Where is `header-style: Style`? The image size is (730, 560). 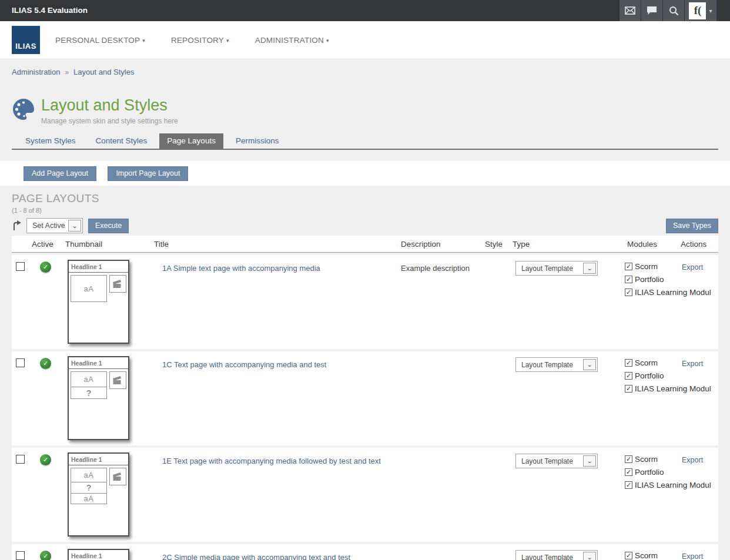
header-style: Style is located at coordinates (494, 244).